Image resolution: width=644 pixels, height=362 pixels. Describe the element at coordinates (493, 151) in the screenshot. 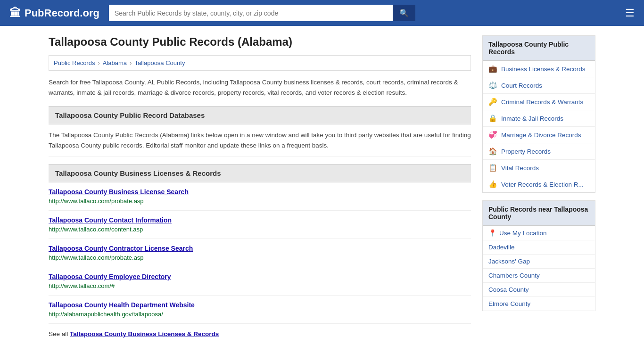

I see `sidebar-icon-5: 🏠` at that location.